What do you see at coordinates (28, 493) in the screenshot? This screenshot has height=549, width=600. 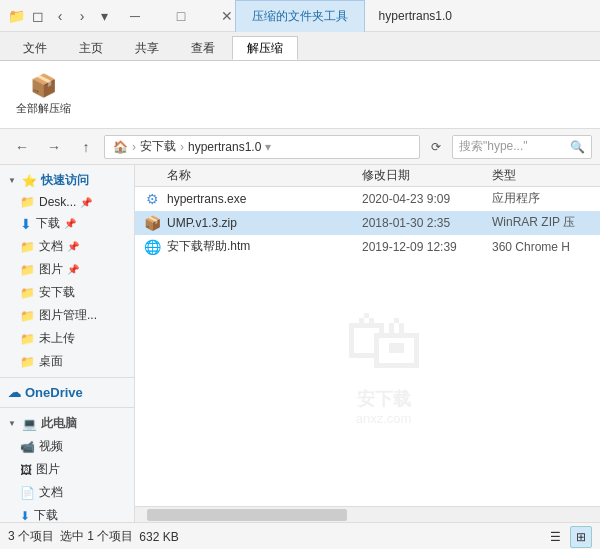 I see `doc-icon: 📄` at bounding box center [28, 493].